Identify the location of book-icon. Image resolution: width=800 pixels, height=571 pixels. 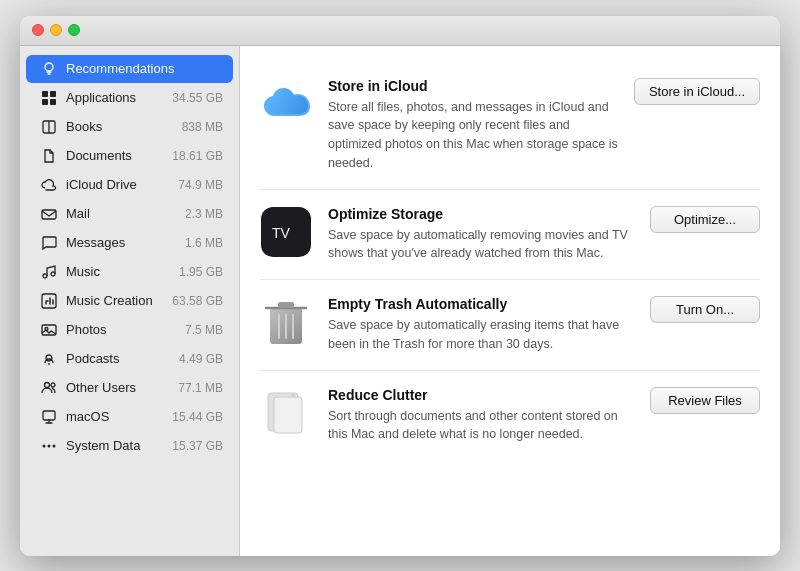
(49, 127).